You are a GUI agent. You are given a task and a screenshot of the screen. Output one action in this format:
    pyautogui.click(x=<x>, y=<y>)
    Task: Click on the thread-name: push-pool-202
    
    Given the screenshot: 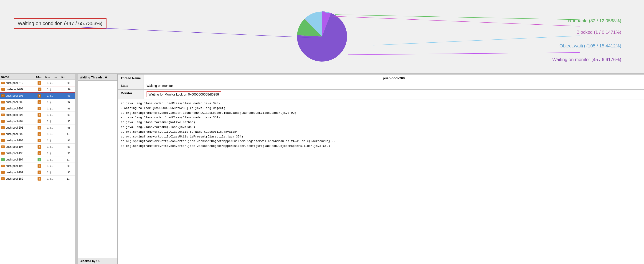 What is the action you would take?
    pyautogui.click(x=22, y=121)
    